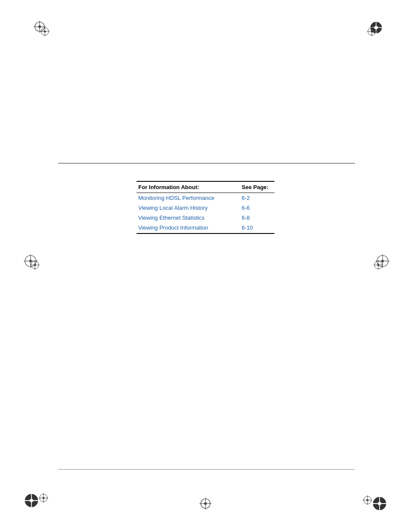 This screenshot has height=532, width=411. Describe the element at coordinates (188, 218) in the screenshot. I see `toc-row-label: Viewing Ethernet Statistics` at that location.